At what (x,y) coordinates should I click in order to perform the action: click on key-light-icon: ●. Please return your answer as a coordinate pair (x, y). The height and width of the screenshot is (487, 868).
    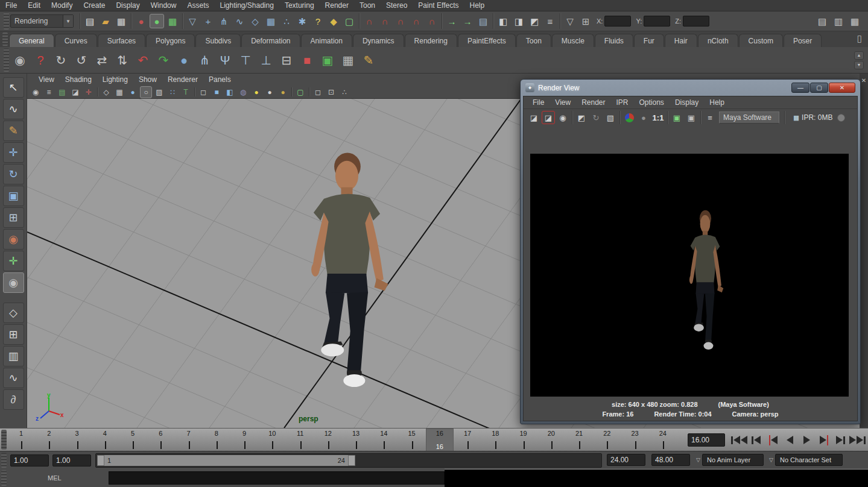
    Looking at the image, I should click on (256, 92).